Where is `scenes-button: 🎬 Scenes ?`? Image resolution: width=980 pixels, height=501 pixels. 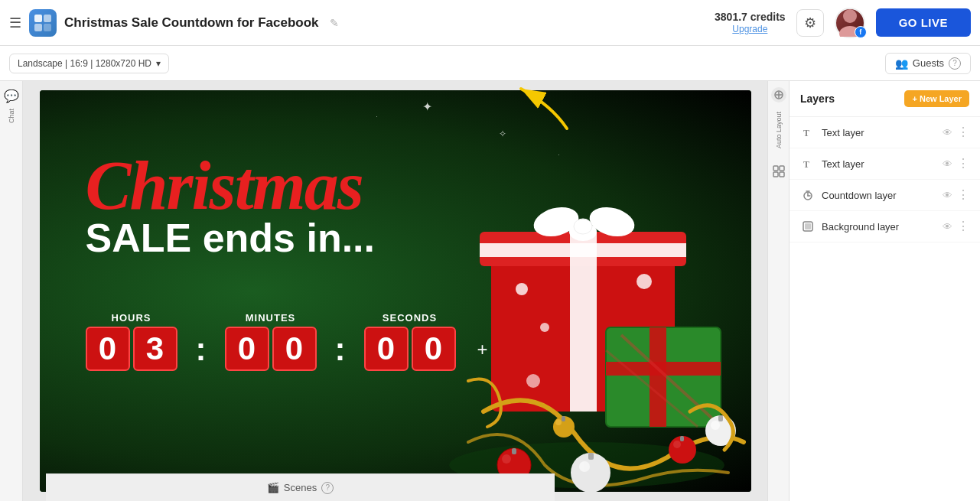
scenes-button: 🎬 Scenes ? is located at coordinates (300, 488).